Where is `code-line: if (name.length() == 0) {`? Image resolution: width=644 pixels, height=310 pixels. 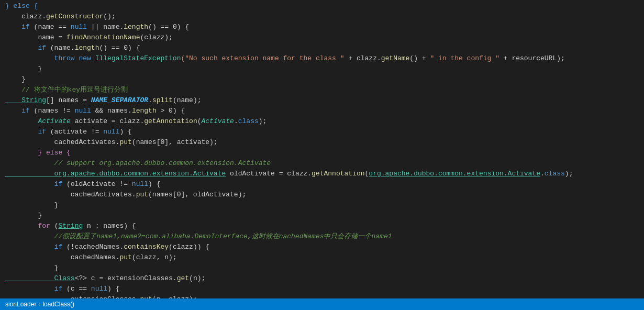
code-line: if (name.length() == 0) { is located at coordinates (325, 48).